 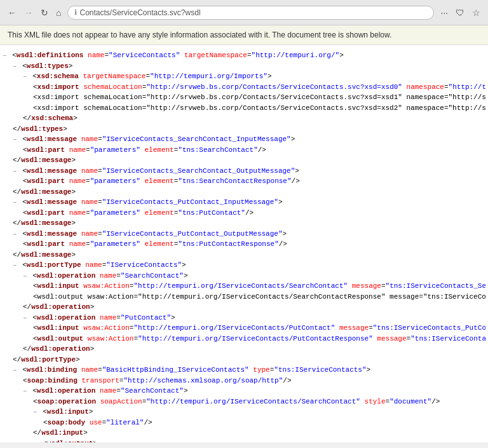 I want to click on xml-line: </xsd:schema>, so click(x=244, y=118).